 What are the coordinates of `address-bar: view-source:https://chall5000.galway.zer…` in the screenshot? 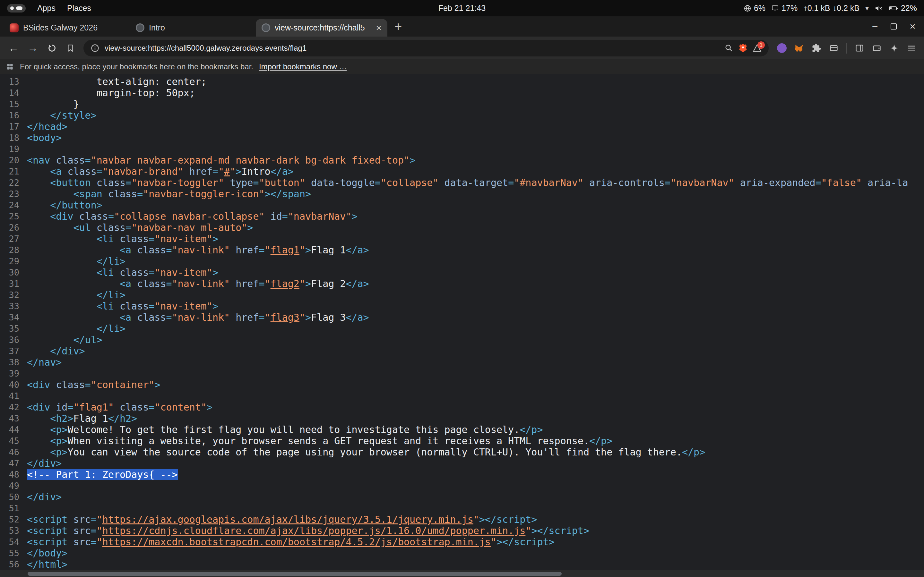 It's located at (426, 48).